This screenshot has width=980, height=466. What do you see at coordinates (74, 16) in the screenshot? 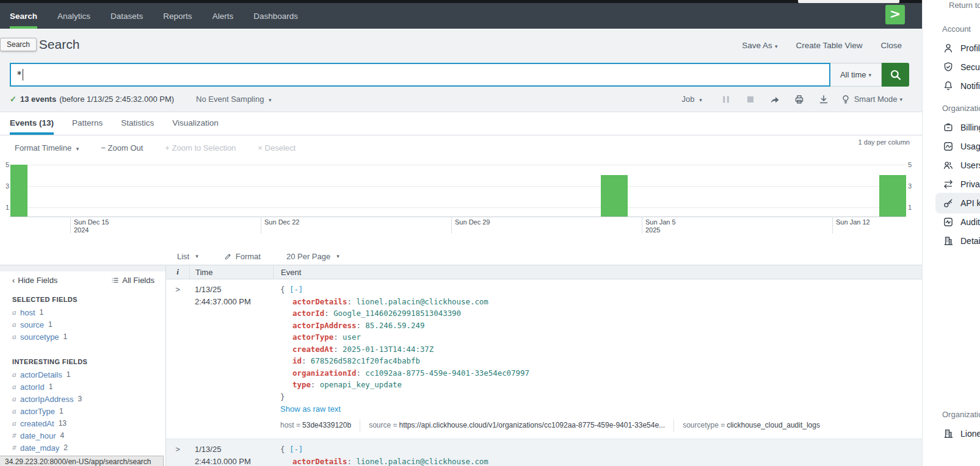
I see `nav-item-analytics: Analytics` at bounding box center [74, 16].